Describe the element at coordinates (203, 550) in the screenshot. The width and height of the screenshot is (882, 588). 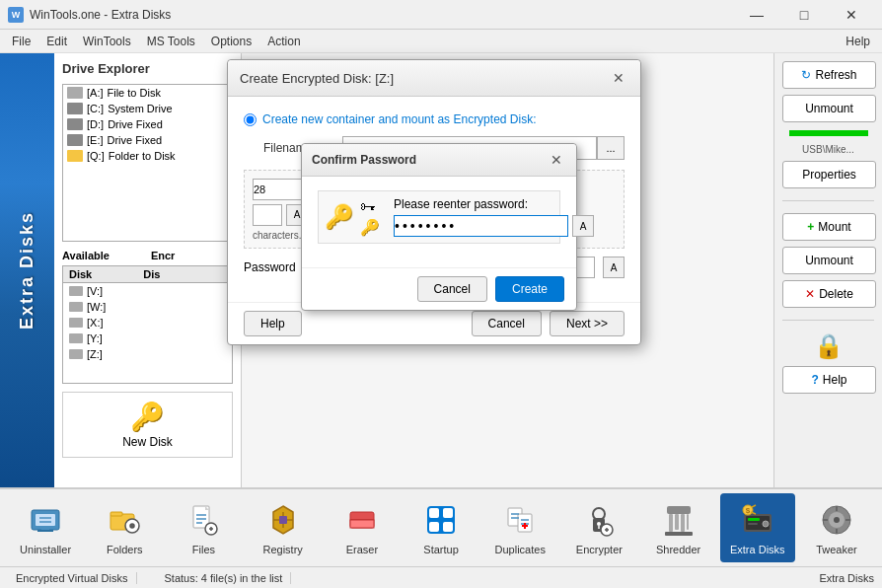
I see `tool-files-label: Files` at that location.